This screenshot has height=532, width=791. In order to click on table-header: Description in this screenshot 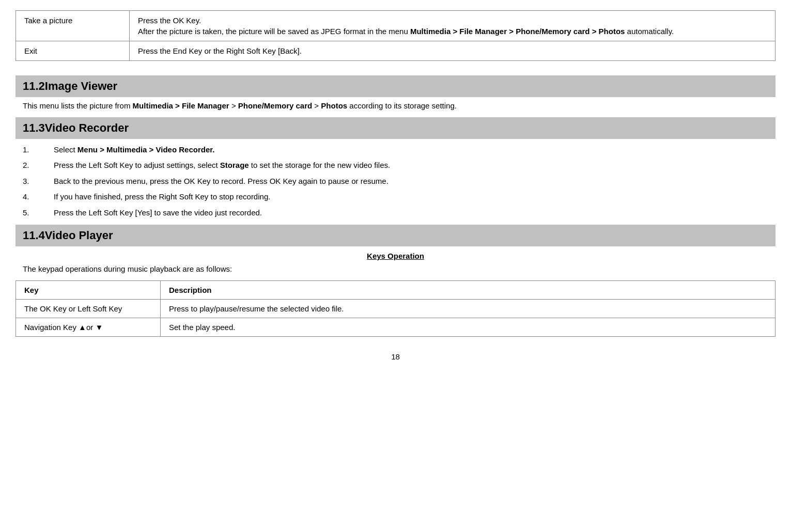, I will do `click(468, 290)`.